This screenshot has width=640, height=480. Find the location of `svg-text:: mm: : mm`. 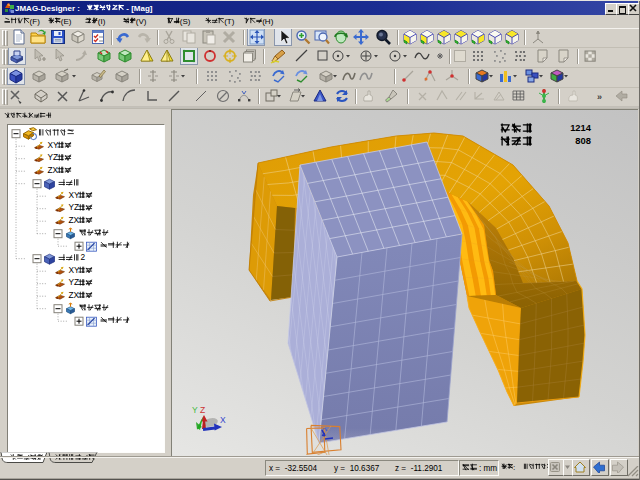

svg-text:: mm: : mm is located at coordinates (488, 468).